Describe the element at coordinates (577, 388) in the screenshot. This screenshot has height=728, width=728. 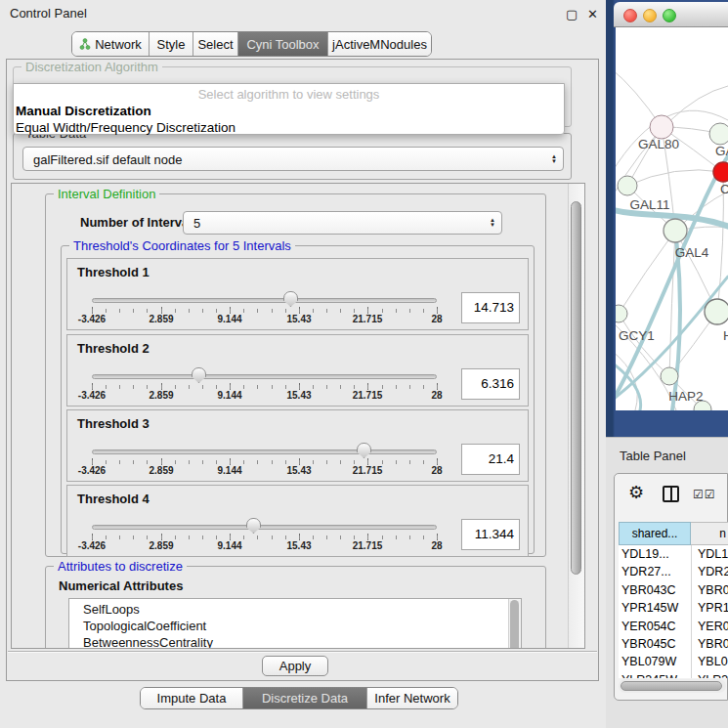
I see `settings-scrollbar-thumb` at that location.